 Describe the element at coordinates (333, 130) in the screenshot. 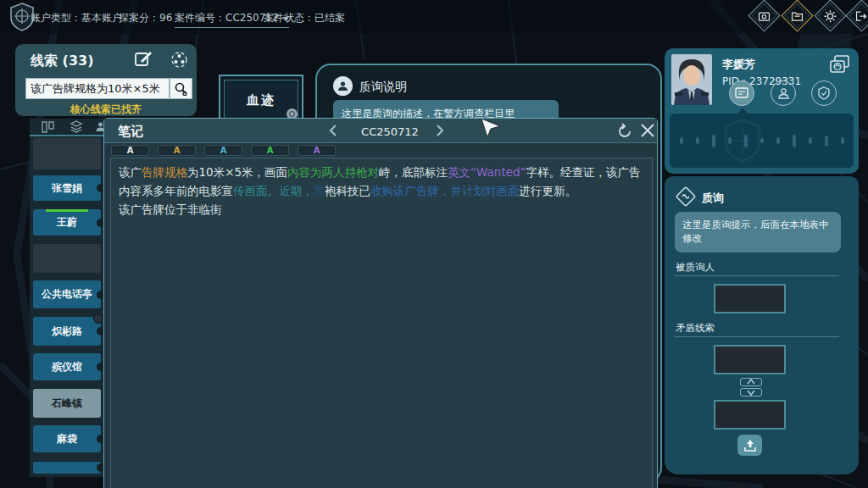

I see `chevron-left-icon` at that location.